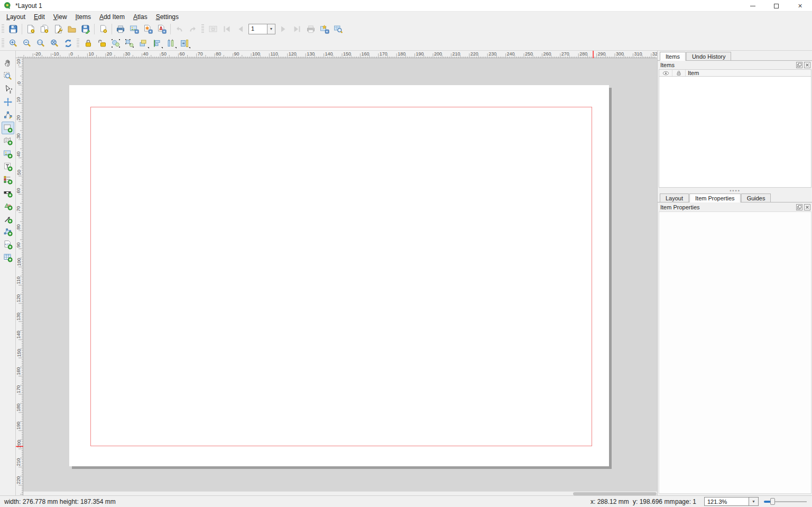 Image resolution: width=812 pixels, height=507 pixels. What do you see at coordinates (726, 501) in the screenshot?
I see `zoom-level-input: 121.3%` at bounding box center [726, 501].